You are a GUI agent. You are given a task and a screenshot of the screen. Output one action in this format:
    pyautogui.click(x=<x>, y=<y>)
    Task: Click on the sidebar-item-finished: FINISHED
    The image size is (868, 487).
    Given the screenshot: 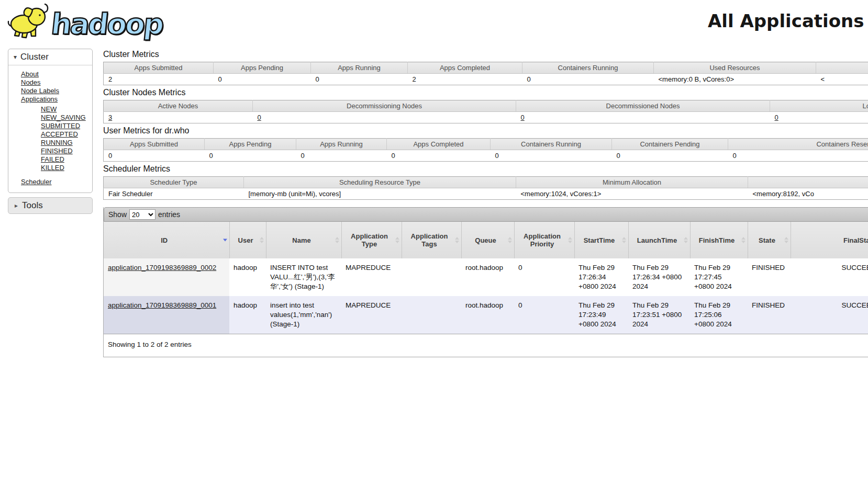 What is the action you would take?
    pyautogui.click(x=65, y=151)
    